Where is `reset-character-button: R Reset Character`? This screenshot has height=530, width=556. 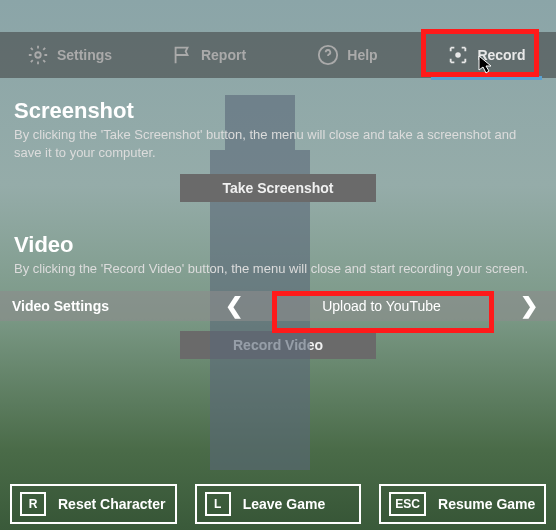 reset-character-button: R Reset Character is located at coordinates (94, 504).